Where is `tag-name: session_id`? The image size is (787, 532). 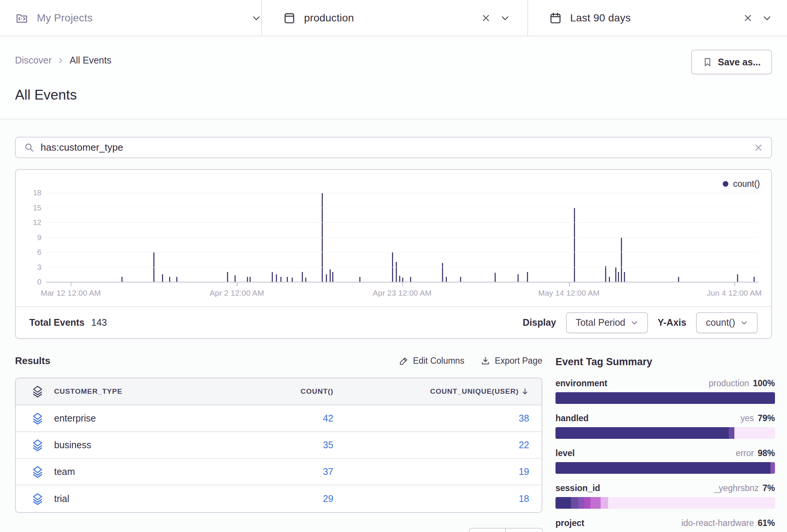 tag-name: session_id is located at coordinates (578, 488).